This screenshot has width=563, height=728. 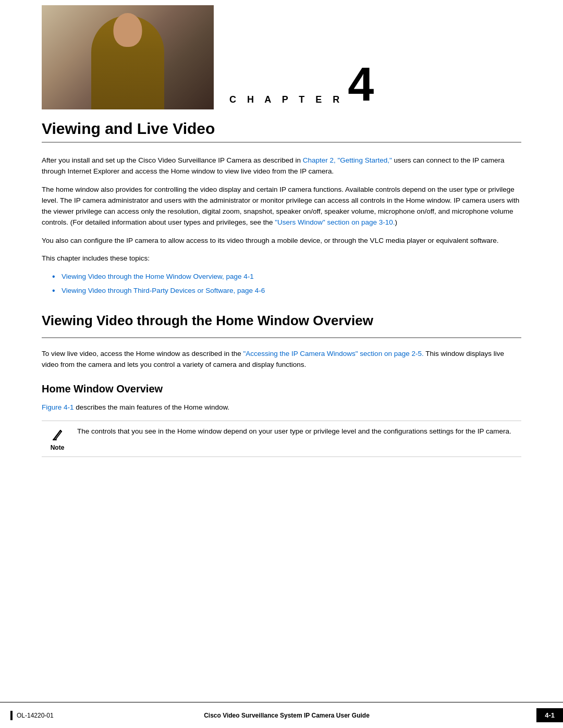 I want to click on page-footer: OL-14220-01 Cisco Video Surveillance Sys…, so click(x=282, y=715).